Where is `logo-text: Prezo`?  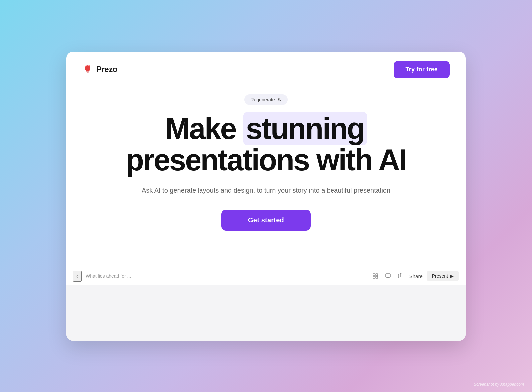
logo-text: Prezo is located at coordinates (107, 69).